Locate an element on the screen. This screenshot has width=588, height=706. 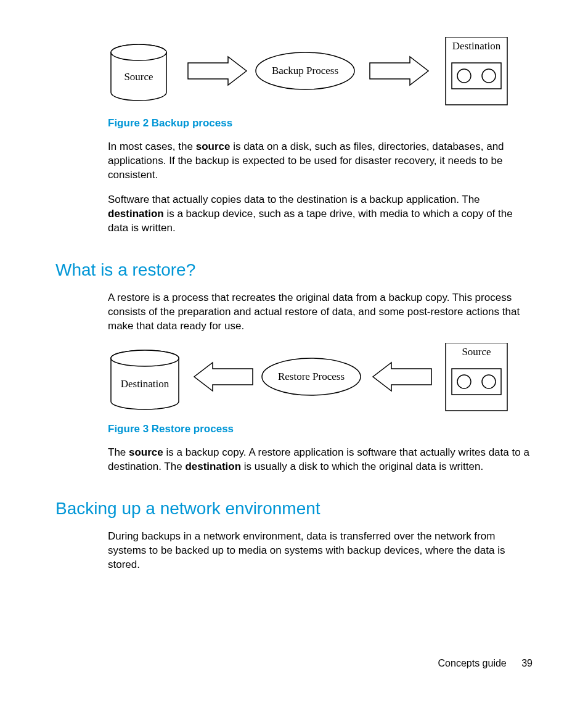
footer-label: Concepts guide is located at coordinates (472, 663).